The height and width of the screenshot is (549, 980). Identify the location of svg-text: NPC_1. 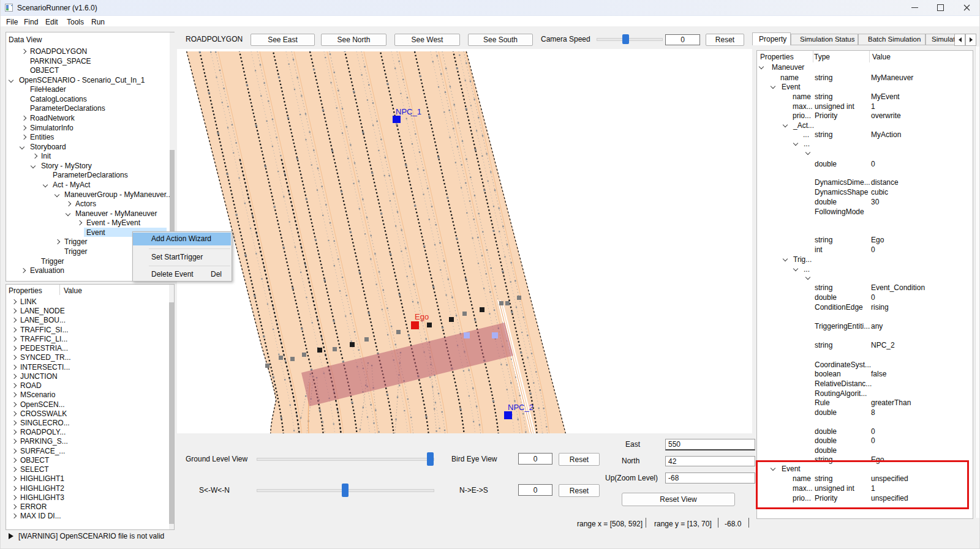
(409, 111).